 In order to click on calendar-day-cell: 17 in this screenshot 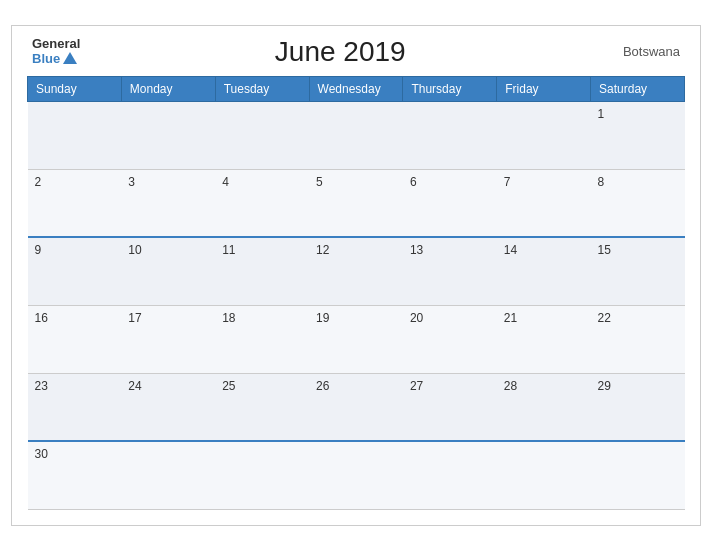, I will do `click(168, 339)`.